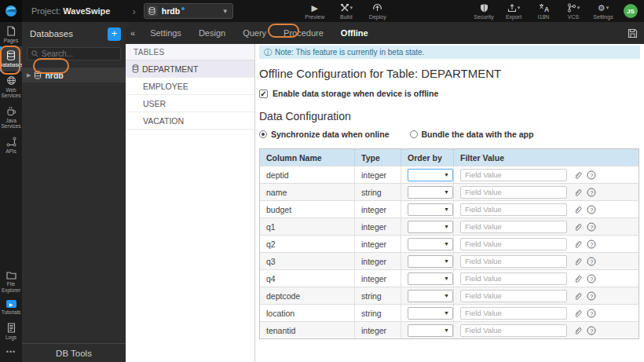  I want to click on sidebar-item-pages: Pages, so click(11, 35).